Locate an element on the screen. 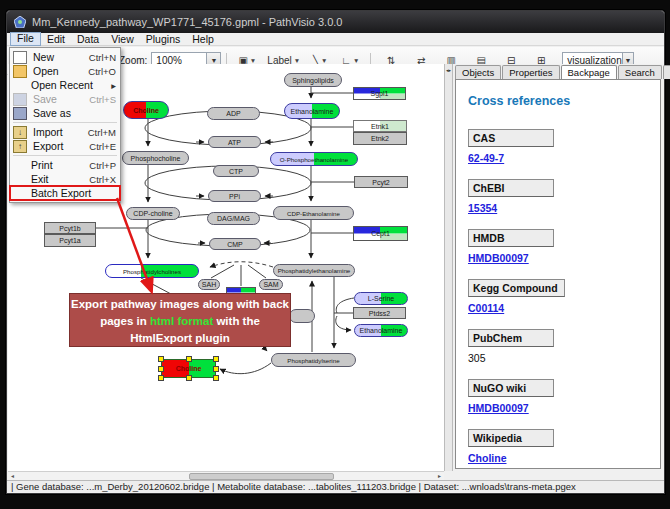 The height and width of the screenshot is (509, 670). callout-highlight: html format is located at coordinates (182, 321).